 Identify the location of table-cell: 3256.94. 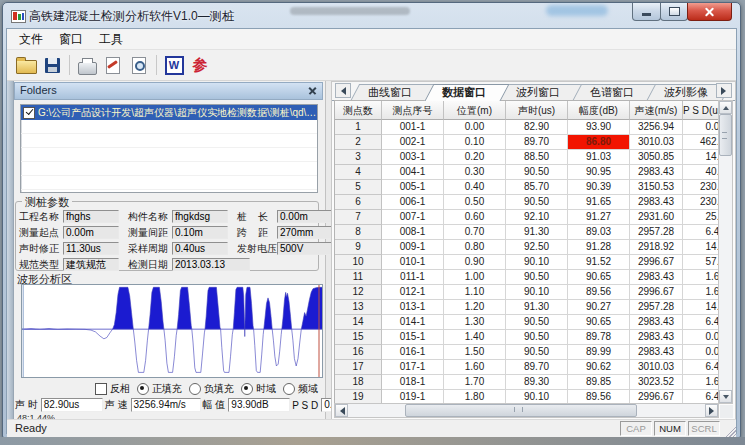
(656, 128).